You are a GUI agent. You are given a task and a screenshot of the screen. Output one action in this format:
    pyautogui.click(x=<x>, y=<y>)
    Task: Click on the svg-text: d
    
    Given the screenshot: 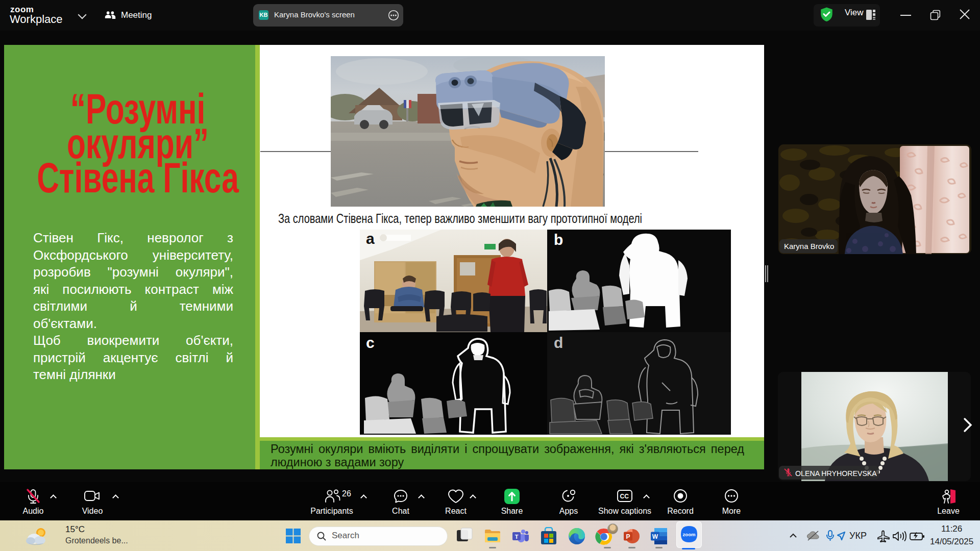 What is the action you would take?
    pyautogui.click(x=558, y=343)
    